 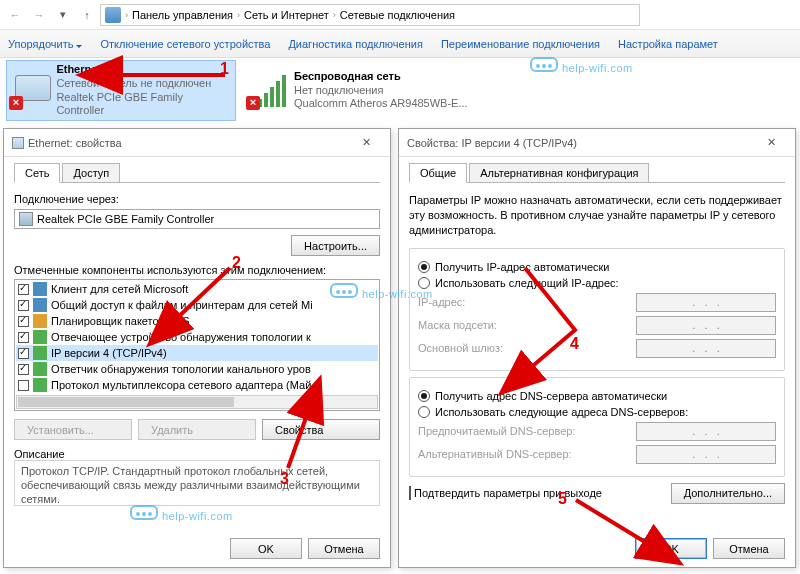 What do you see at coordinates (559, 173) in the screenshot?
I see `tab-alt-config: Альтернативная конфигурация` at bounding box center [559, 173].